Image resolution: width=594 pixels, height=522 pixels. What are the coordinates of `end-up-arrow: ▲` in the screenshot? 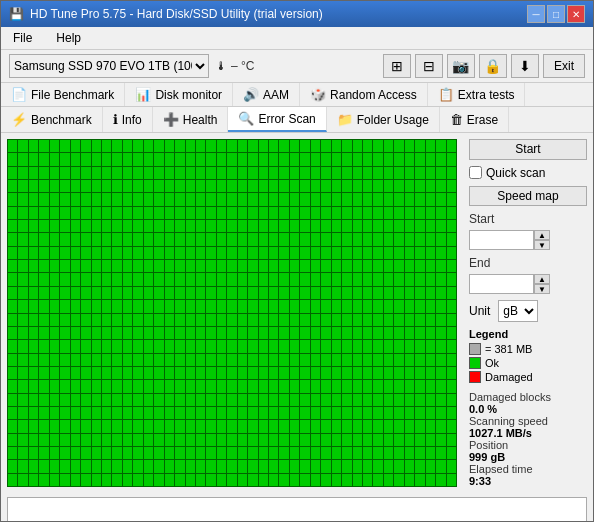 It's located at (542, 279).